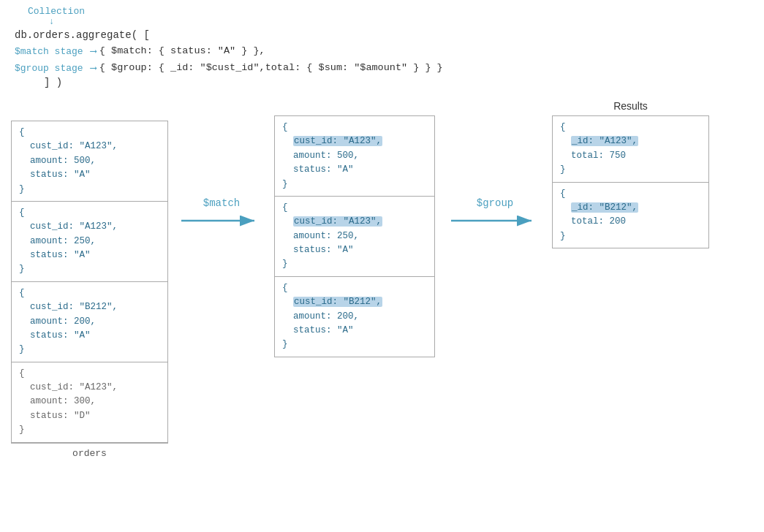 The image size is (764, 532). I want to click on match-doc-2-highlight: cust_id: "A123",, so click(338, 221).